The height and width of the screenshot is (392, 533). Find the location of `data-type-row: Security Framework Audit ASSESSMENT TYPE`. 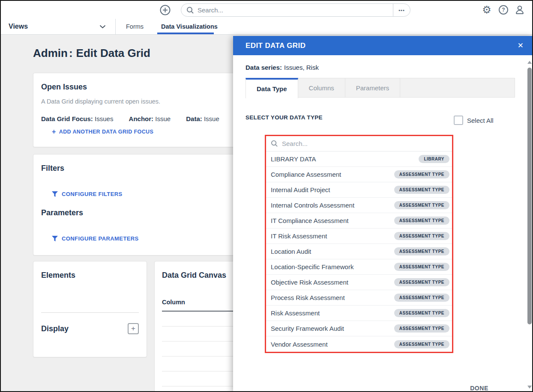

data-type-row: Security Framework Audit ASSESSMENT TYPE is located at coordinates (359, 329).